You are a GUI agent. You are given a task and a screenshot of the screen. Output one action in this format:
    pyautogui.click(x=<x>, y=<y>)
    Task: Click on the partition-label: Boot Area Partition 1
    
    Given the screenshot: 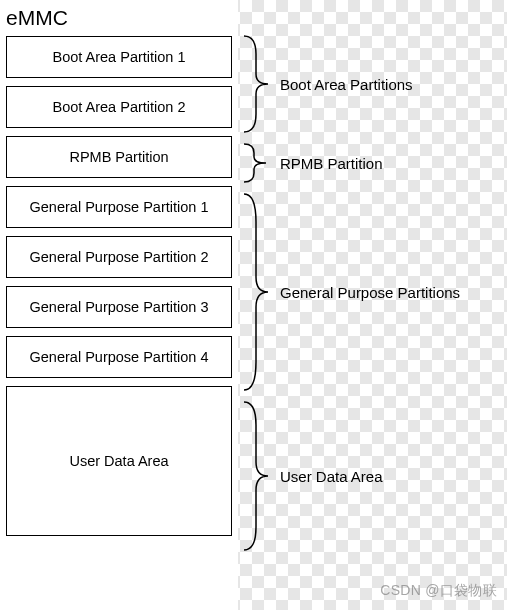 What is the action you would take?
    pyautogui.click(x=120, y=57)
    